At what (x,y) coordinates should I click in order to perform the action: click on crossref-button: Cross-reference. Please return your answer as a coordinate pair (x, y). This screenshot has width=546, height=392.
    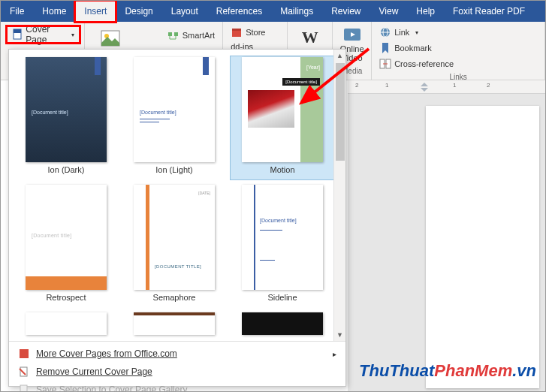
    Looking at the image, I should click on (458, 64).